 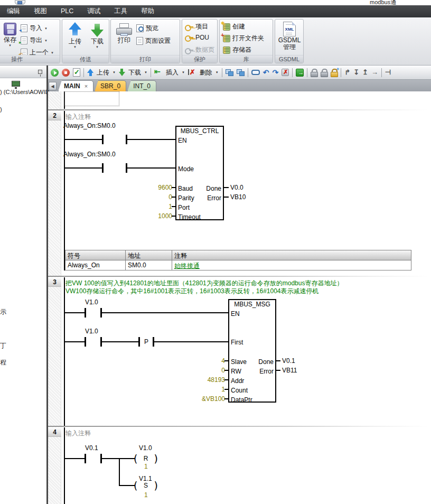 What do you see at coordinates (172, 73) in the screenshot?
I see `insert-button: 插入` at bounding box center [172, 73].